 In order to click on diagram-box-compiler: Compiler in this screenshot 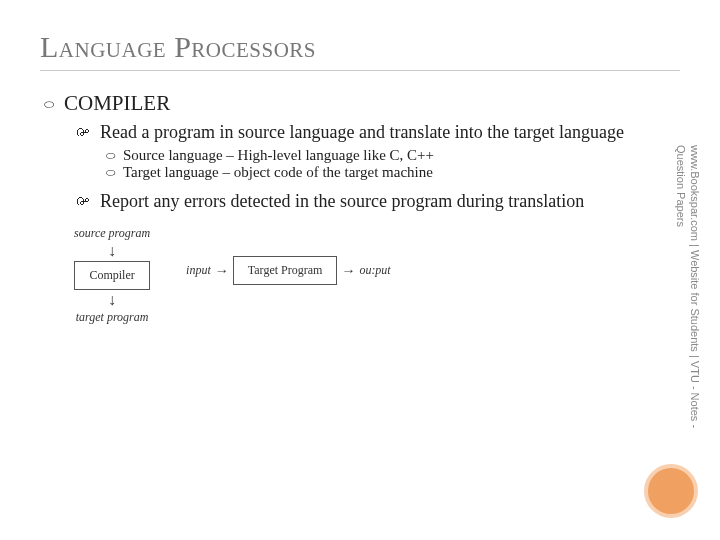, I will do `click(112, 276)`.